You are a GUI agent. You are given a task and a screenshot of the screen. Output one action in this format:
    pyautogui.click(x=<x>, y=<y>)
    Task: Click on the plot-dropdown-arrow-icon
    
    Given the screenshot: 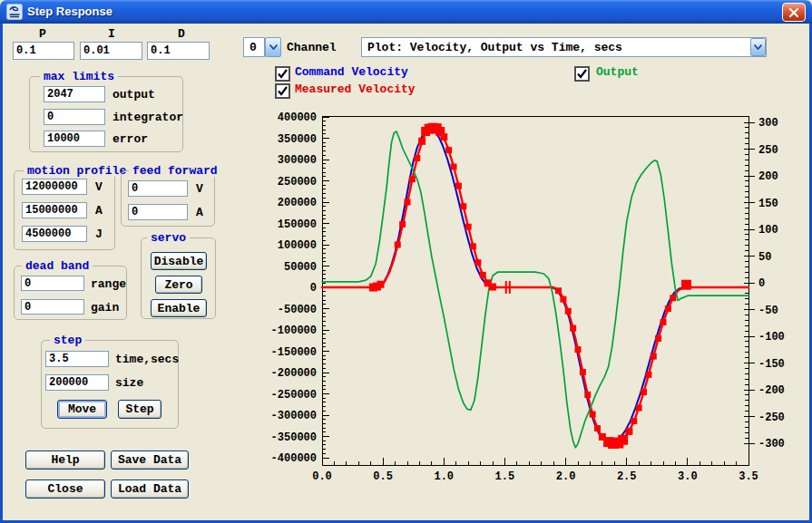 What is the action you would take?
    pyautogui.click(x=758, y=47)
    